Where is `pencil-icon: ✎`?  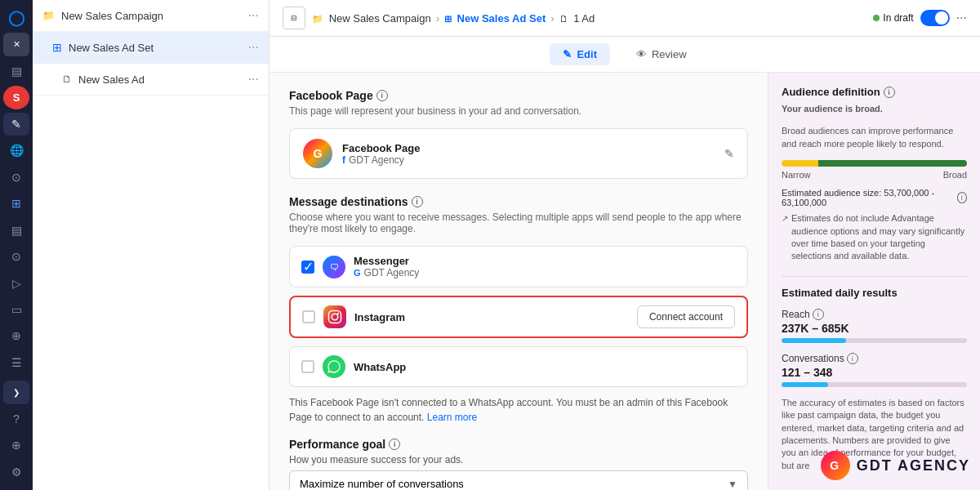
pencil-icon: ✎ is located at coordinates (567, 54).